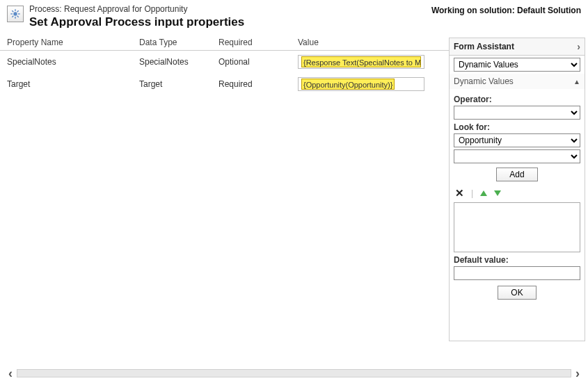  What do you see at coordinates (294, 373) in the screenshot?
I see `scroll-track` at bounding box center [294, 373].